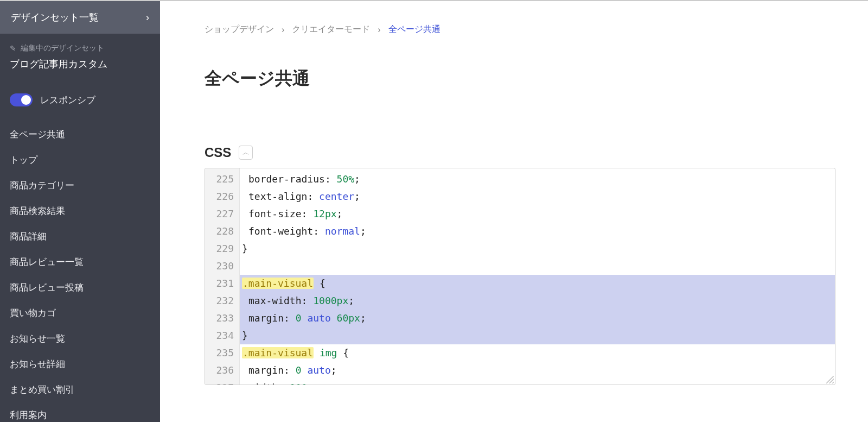  What do you see at coordinates (537, 214) in the screenshot?
I see `code-line: font-size: 12px;` at bounding box center [537, 214].